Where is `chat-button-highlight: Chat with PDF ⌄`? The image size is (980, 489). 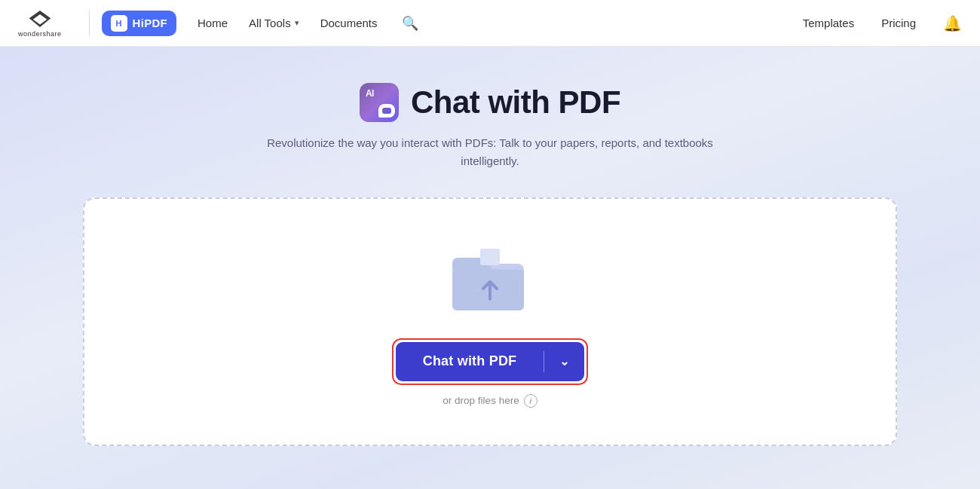
chat-button-highlight: Chat with PDF ⌄ is located at coordinates (490, 362).